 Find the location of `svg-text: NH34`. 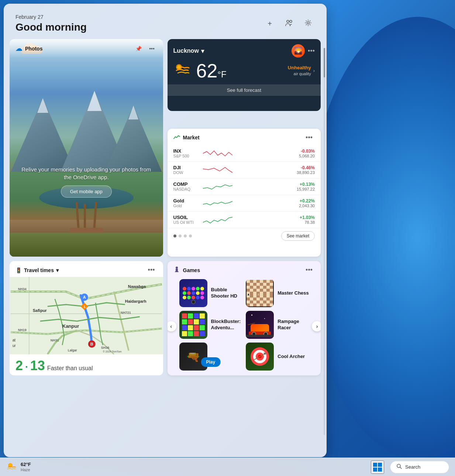

svg-text: NH34 is located at coordinates (22, 289).